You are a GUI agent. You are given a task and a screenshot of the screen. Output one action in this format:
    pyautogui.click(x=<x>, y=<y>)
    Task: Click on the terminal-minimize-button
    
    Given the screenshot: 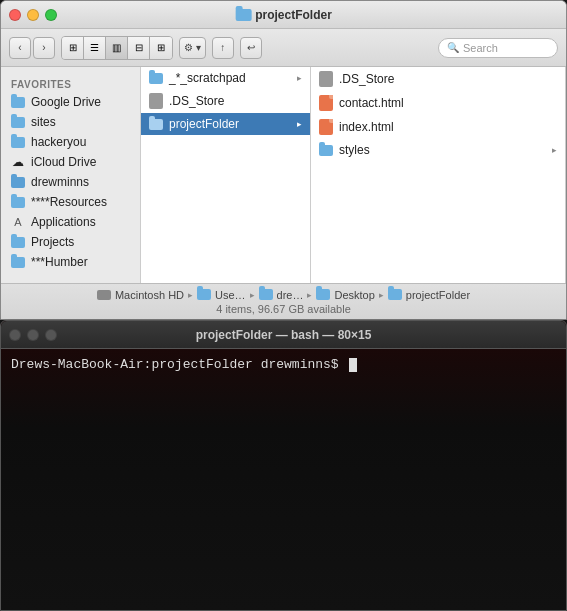 What is the action you would take?
    pyautogui.click(x=33, y=335)
    